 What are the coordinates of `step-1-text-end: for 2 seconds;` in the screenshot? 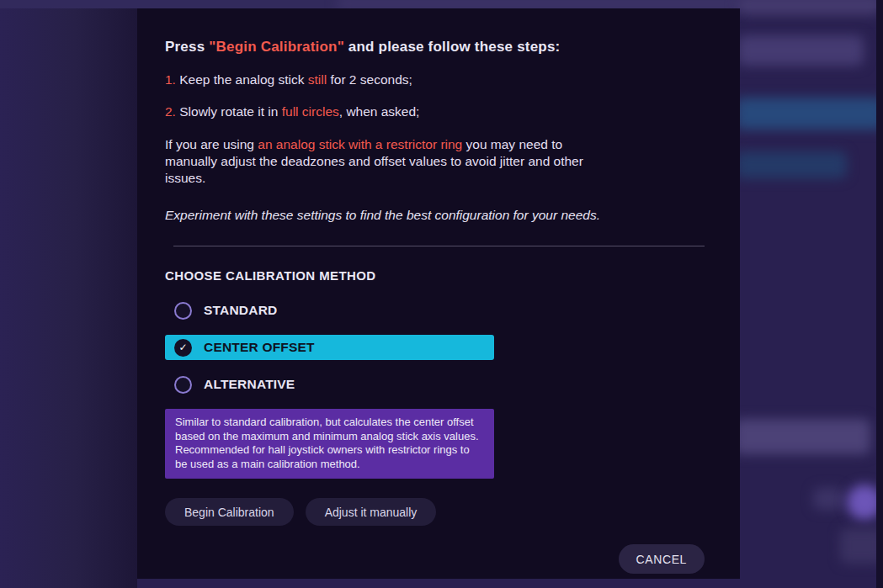 It's located at (370, 79).